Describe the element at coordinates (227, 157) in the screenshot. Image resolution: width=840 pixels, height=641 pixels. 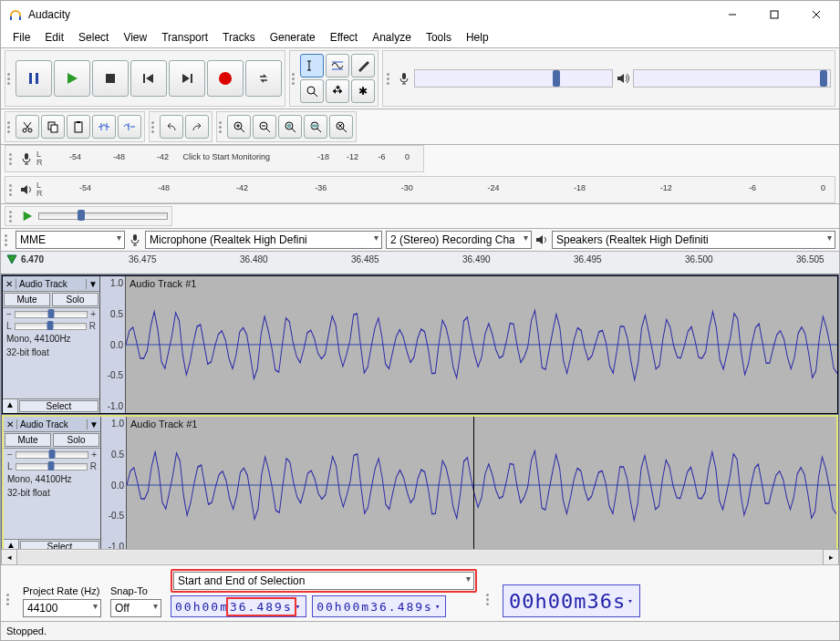
I see `click-to-monitor: Click to Start Monitoring` at that location.